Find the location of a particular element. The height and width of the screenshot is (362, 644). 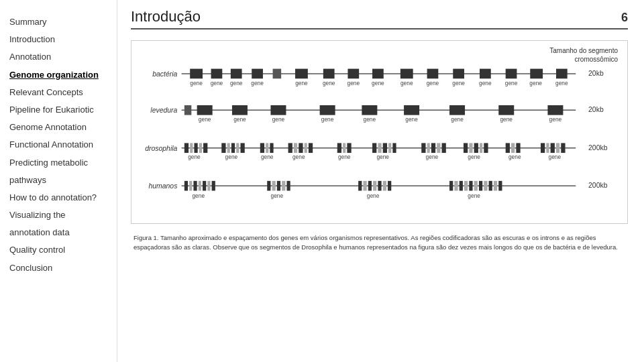

page-number: 6 is located at coordinates (625, 17).